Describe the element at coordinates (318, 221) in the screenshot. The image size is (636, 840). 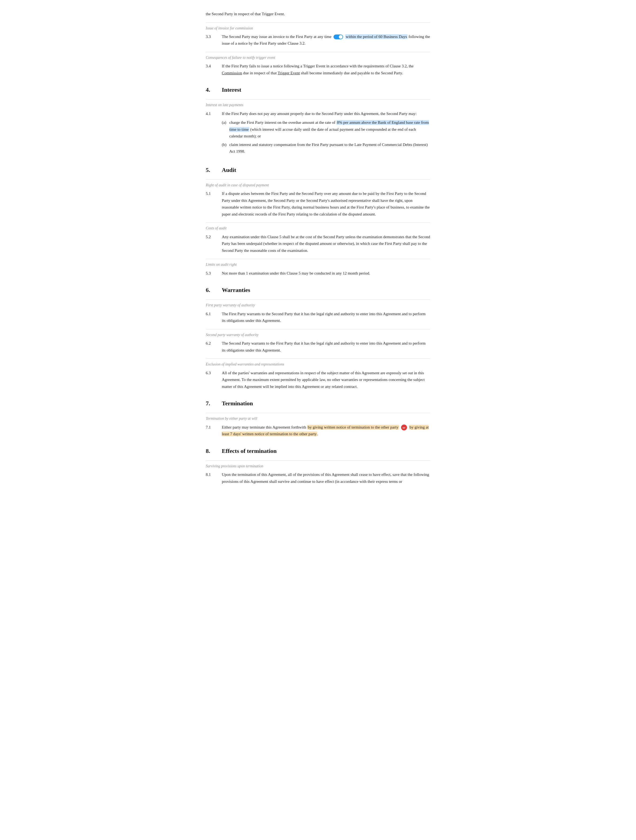
I see `section-5: 5. Audit Right of audit in case of dispu…` at that location.